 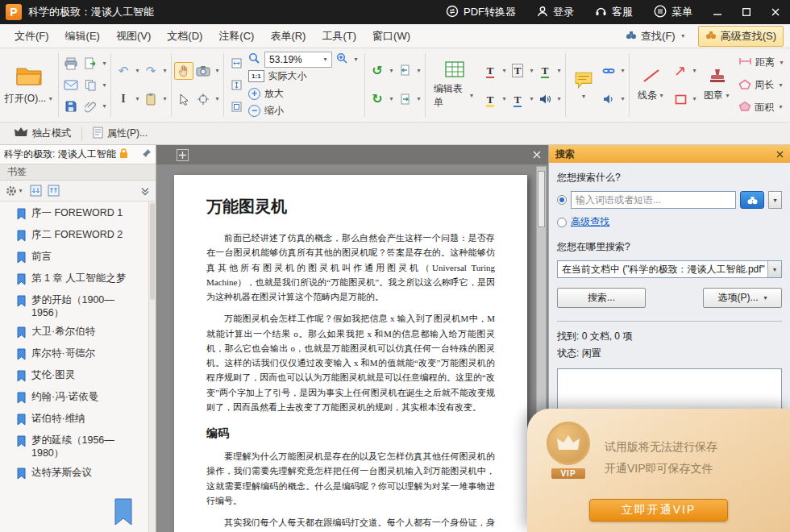 I want to click on attach-dropdown, so click(x=105, y=106).